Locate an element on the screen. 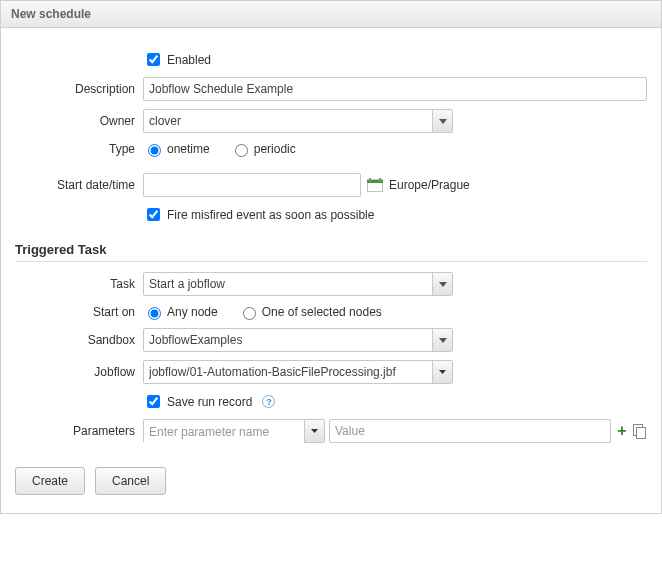  starton-any-radio: Any node is located at coordinates (180, 312).